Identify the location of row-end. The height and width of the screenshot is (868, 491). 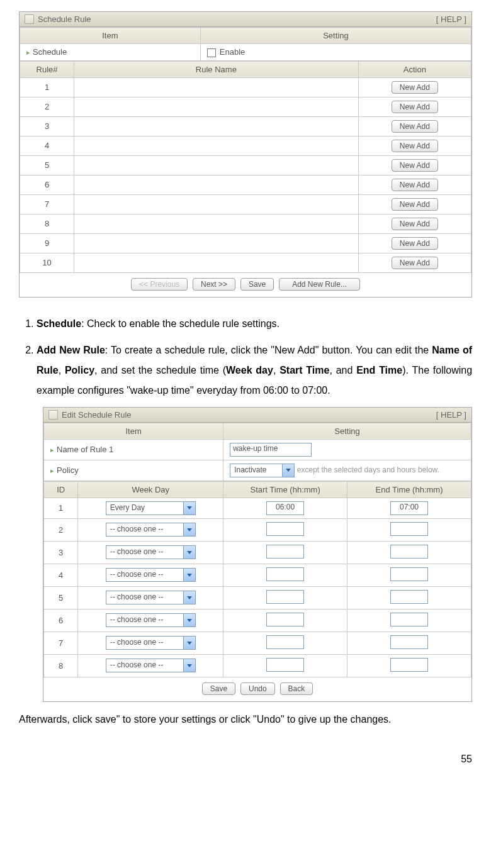
(409, 575).